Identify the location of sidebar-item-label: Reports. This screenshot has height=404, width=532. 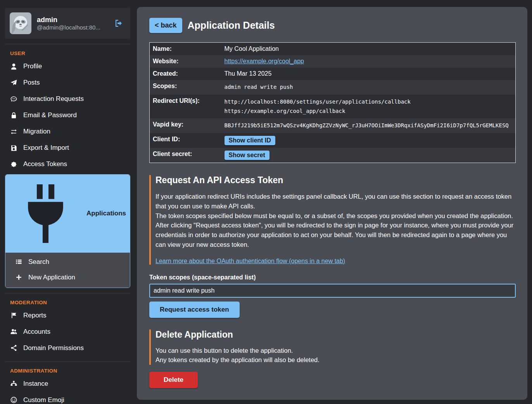
(35, 316).